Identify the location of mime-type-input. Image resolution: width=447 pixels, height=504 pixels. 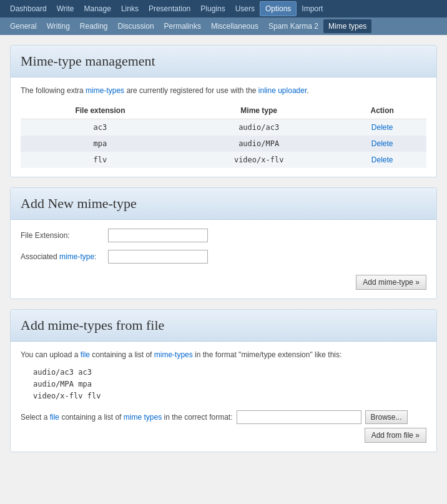
(158, 257).